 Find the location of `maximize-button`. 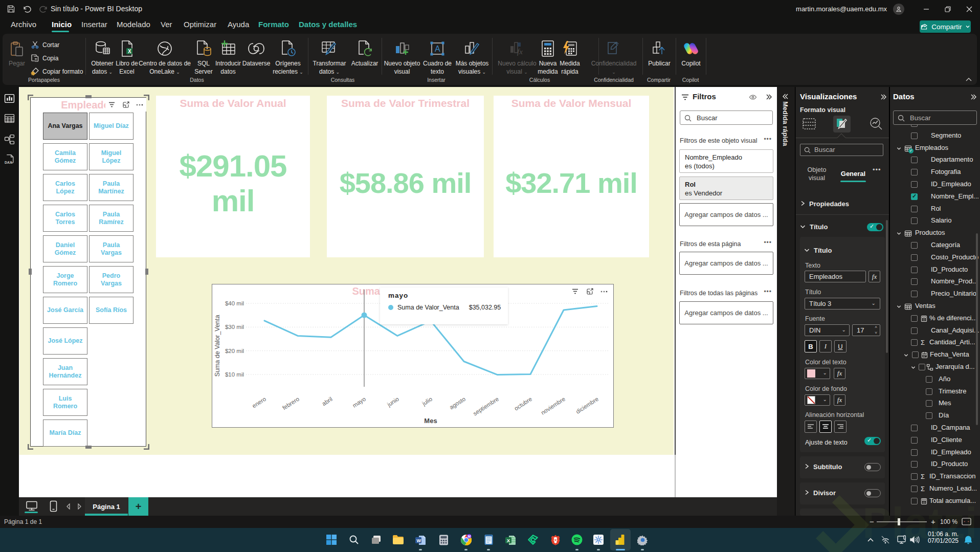

maximize-button is located at coordinates (948, 9).